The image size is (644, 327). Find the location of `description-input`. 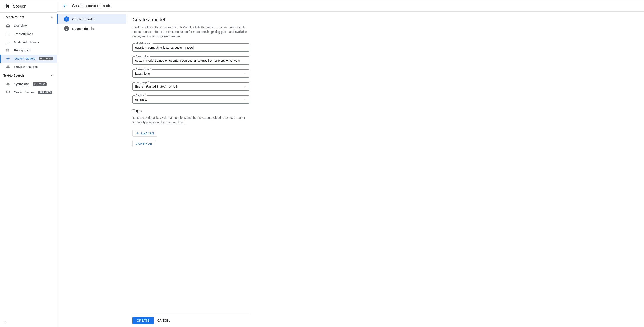

description-input is located at coordinates (191, 61).